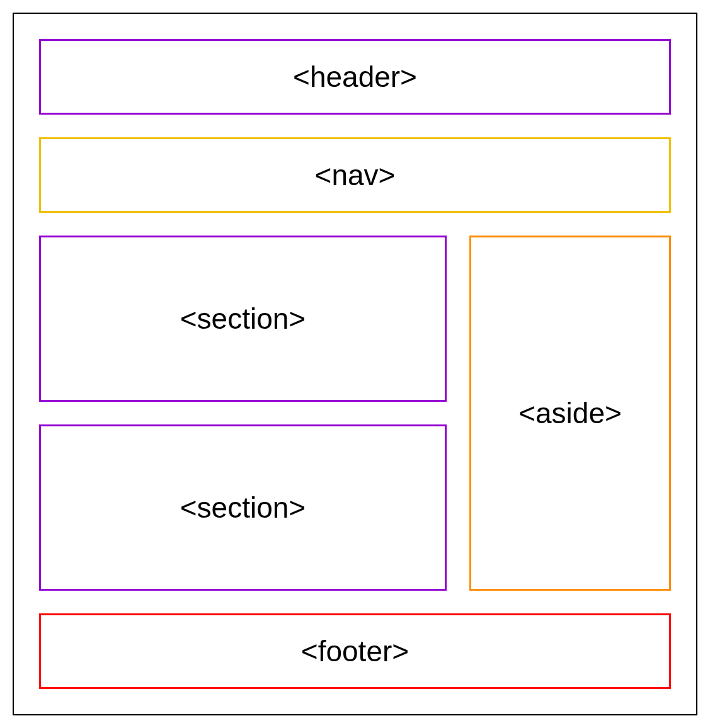 This screenshot has width=710, height=728. What do you see at coordinates (243, 319) in the screenshot?
I see `section-label-1: <section>` at bounding box center [243, 319].